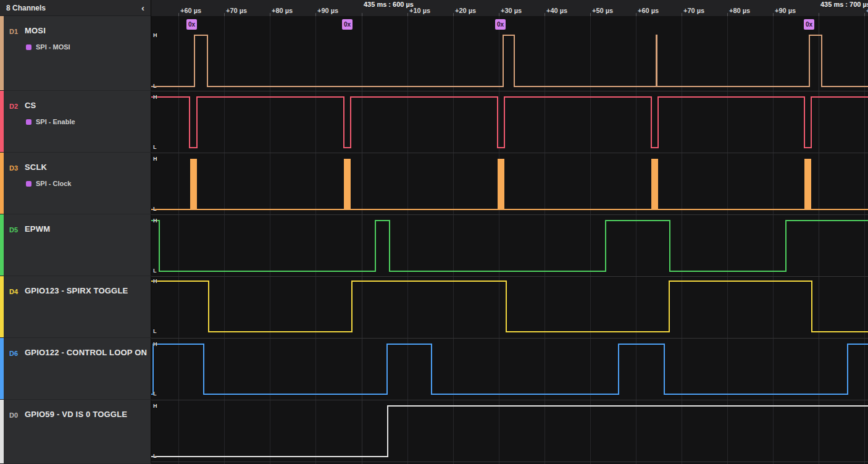  I want to click on channel-analyzer-tag: SPI - MOSI, so click(48, 47).